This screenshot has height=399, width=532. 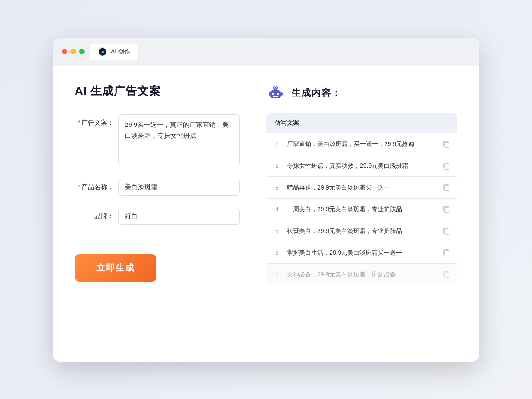 What do you see at coordinates (316, 93) in the screenshot?
I see `right-panel-title: 生成内容：` at bounding box center [316, 93].